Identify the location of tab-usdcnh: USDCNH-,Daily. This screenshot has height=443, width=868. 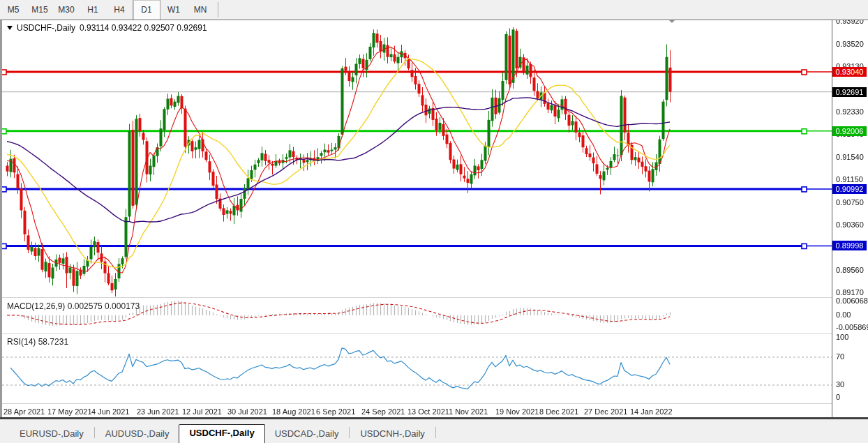
(392, 434).